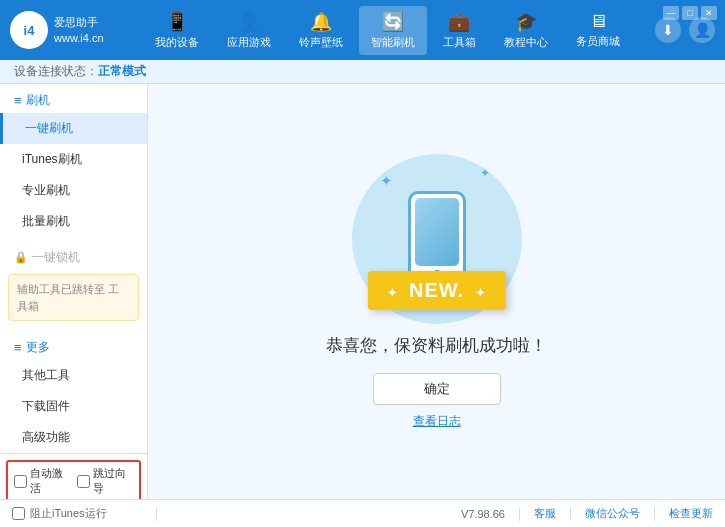 This screenshot has height=527, width=725. What do you see at coordinates (74, 346) in the screenshot?
I see `sidebar-section-header-more: ≡ 更多` at bounding box center [74, 346].